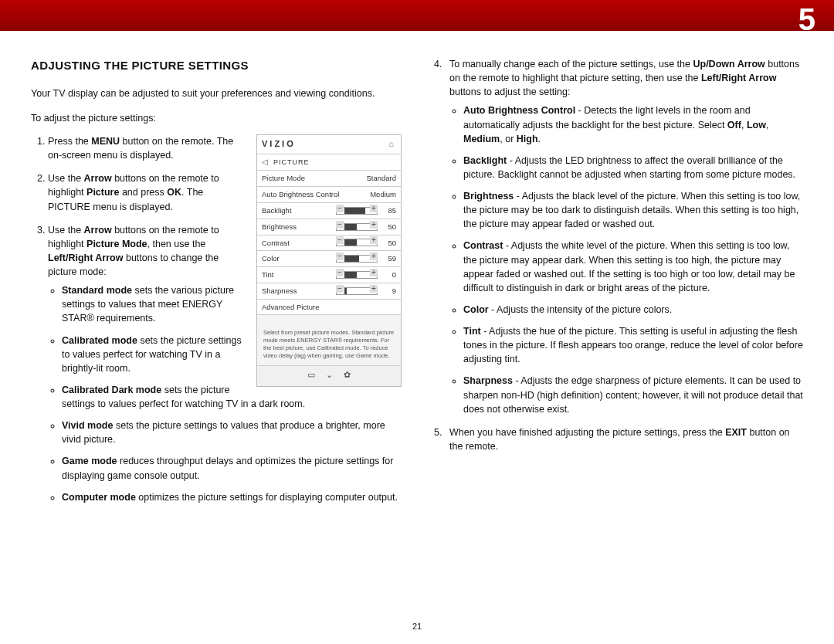 The image size is (834, 644). I want to click on setting-tint: Tint - Adjusts the hue of the picture. T…, so click(633, 345).